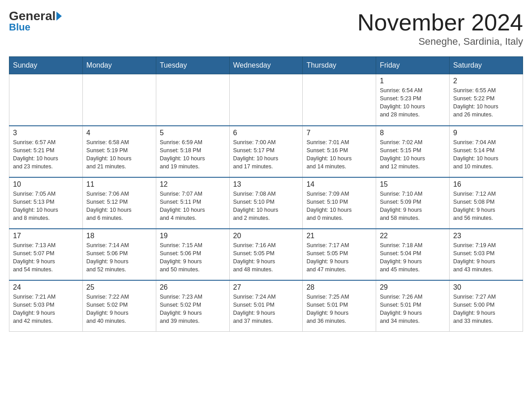 This screenshot has height=411, width=532. Describe the element at coordinates (119, 206) in the screenshot. I see `day-info: Sunrise: 7:06 AMSunset: 5:12 PMDaylight:…` at that location.